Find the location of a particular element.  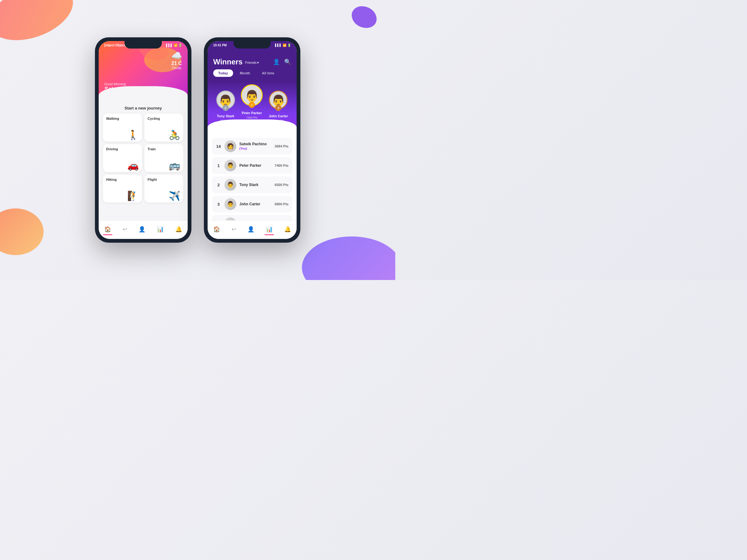

nav-history: ↩ is located at coordinates (125, 229).